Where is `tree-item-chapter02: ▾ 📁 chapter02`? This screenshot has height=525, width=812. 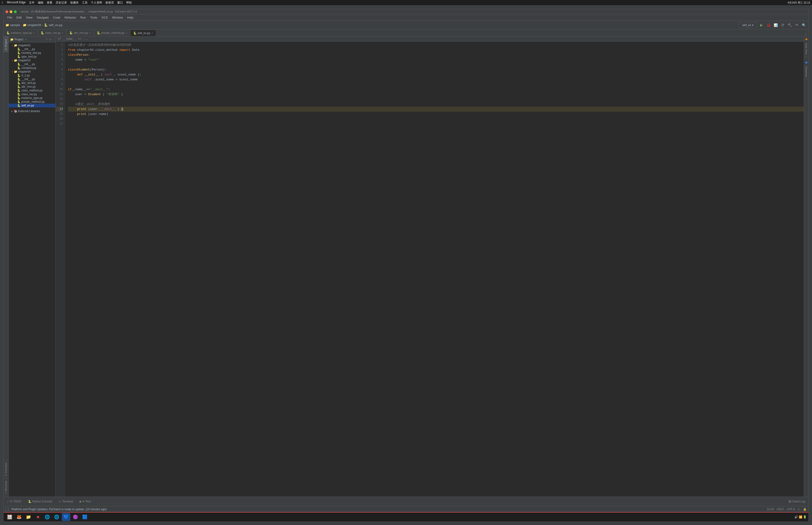
tree-item-chapter02: ▾ 📁 chapter02 is located at coordinates (32, 61).